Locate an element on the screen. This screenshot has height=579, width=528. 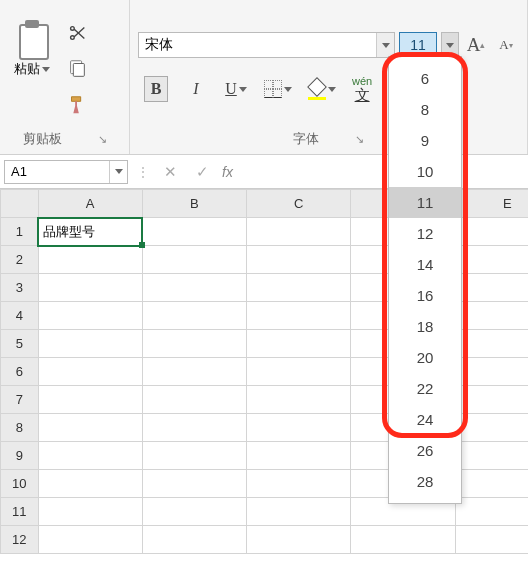
font-size-option: 11 is located at coordinates (425, 202).